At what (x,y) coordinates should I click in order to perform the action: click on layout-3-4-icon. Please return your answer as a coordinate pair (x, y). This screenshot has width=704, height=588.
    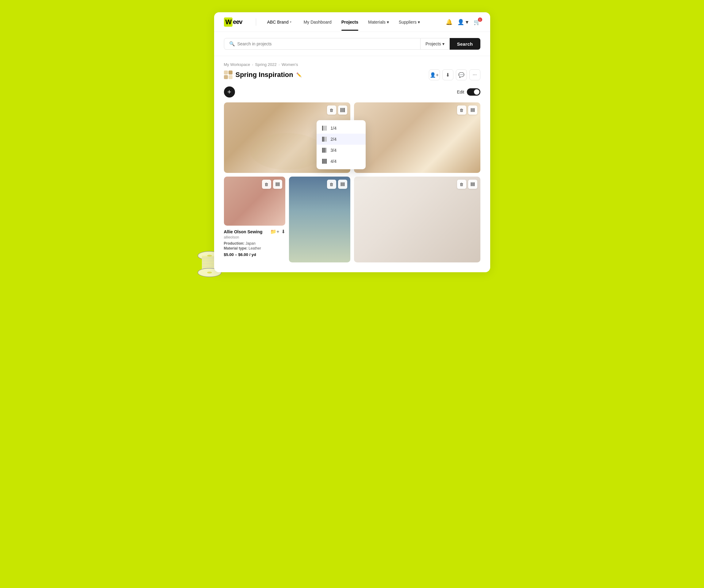
    Looking at the image, I should click on (325, 150).